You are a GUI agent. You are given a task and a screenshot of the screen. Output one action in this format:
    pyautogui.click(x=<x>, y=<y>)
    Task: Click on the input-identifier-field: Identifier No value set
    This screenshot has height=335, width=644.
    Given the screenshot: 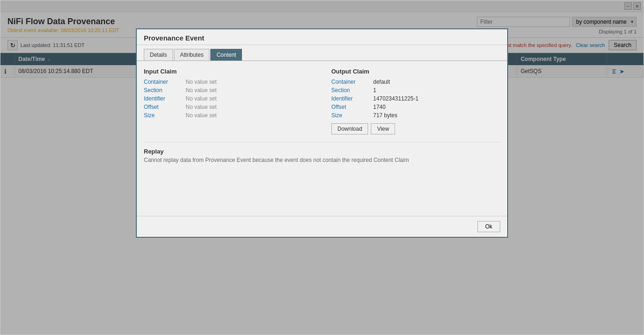 What is the action you would take?
    pyautogui.click(x=228, y=99)
    